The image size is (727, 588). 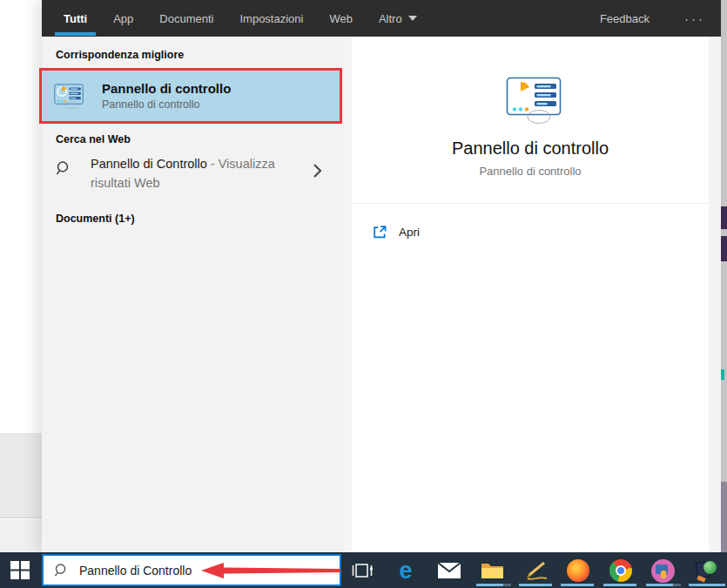 What do you see at coordinates (530, 148) in the screenshot?
I see `detail-title: Pannello di controllo` at bounding box center [530, 148].